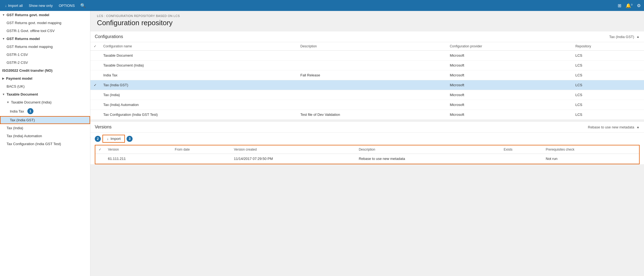  What do you see at coordinates (17, 111) in the screenshot?
I see `sidebar-label-india-tax: India Tax` at bounding box center [17, 111].